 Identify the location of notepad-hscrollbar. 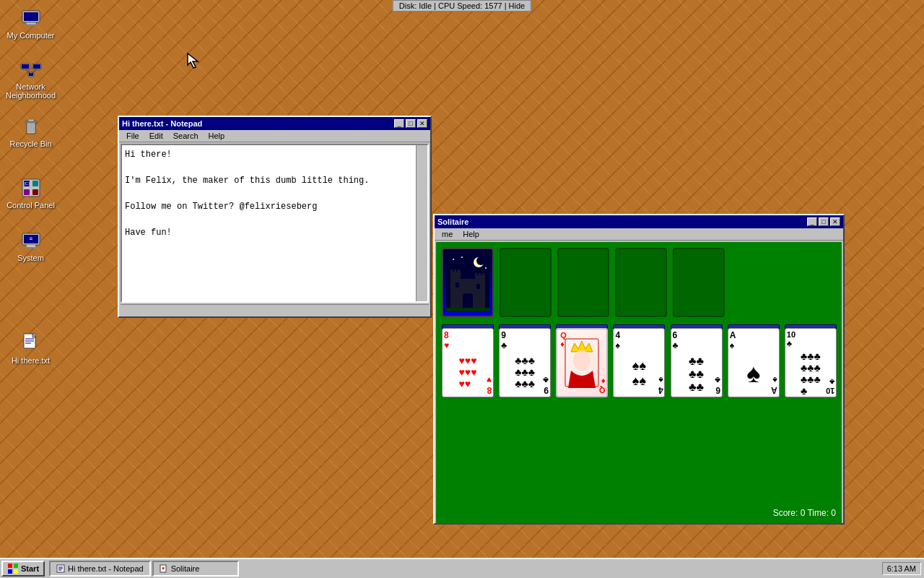
(274, 310).